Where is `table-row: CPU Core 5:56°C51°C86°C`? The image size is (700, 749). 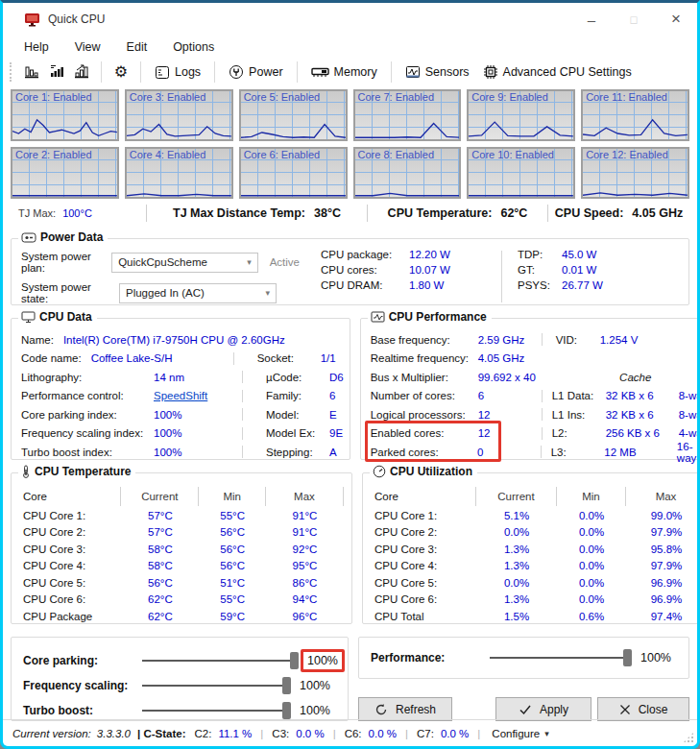
table-row: CPU Core 5:56°C51°C86°C is located at coordinates (183, 583).